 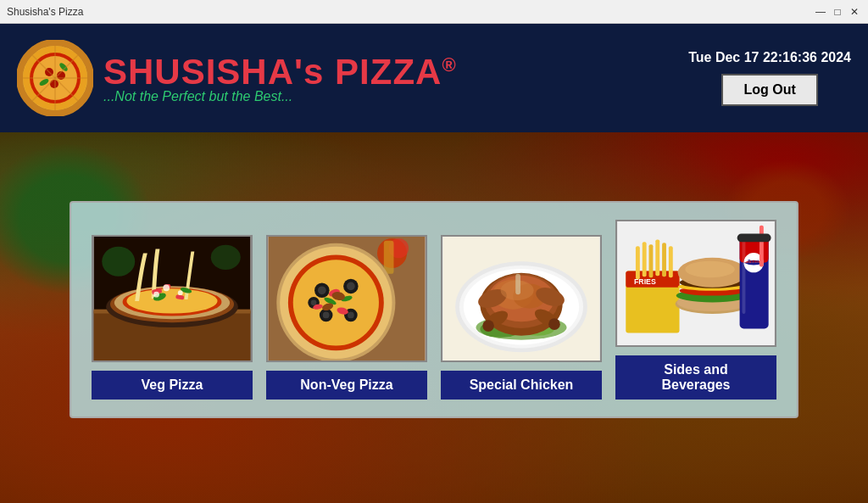 I want to click on sides-beverages-image: FRIES, so click(x=696, y=283).